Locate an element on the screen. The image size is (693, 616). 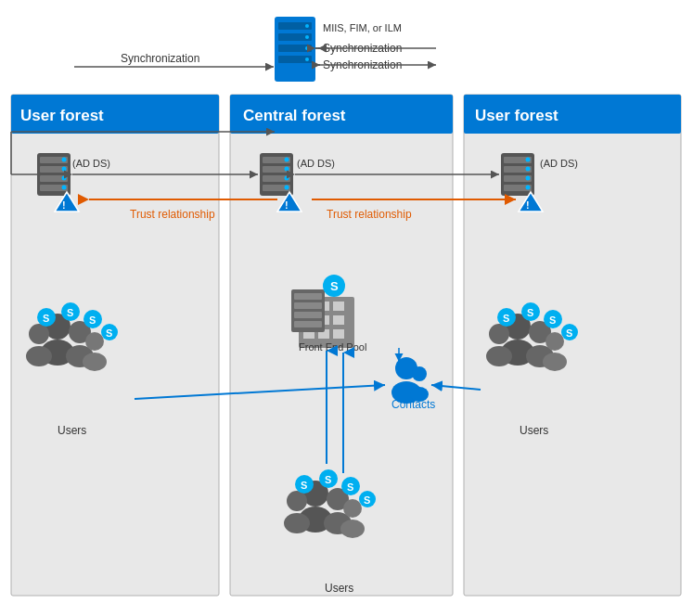
front-end-label: Front End Pool is located at coordinates (332, 347).